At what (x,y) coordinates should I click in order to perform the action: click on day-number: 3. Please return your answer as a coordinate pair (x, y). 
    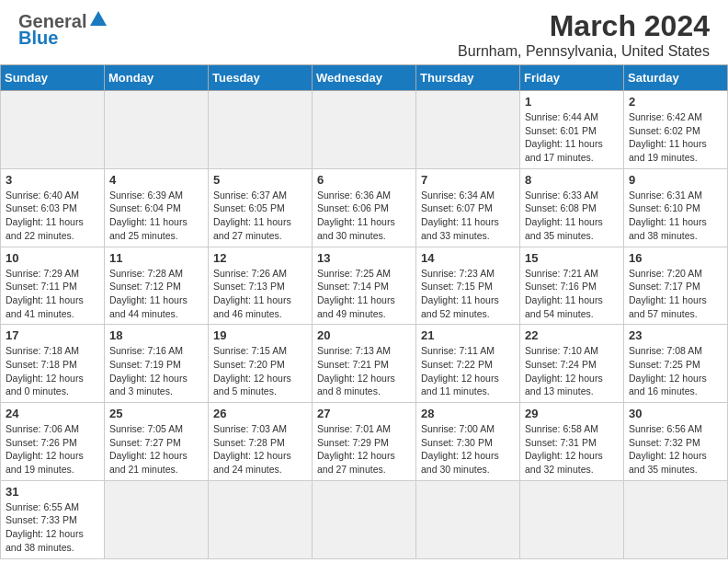
    Looking at the image, I should click on (52, 180).